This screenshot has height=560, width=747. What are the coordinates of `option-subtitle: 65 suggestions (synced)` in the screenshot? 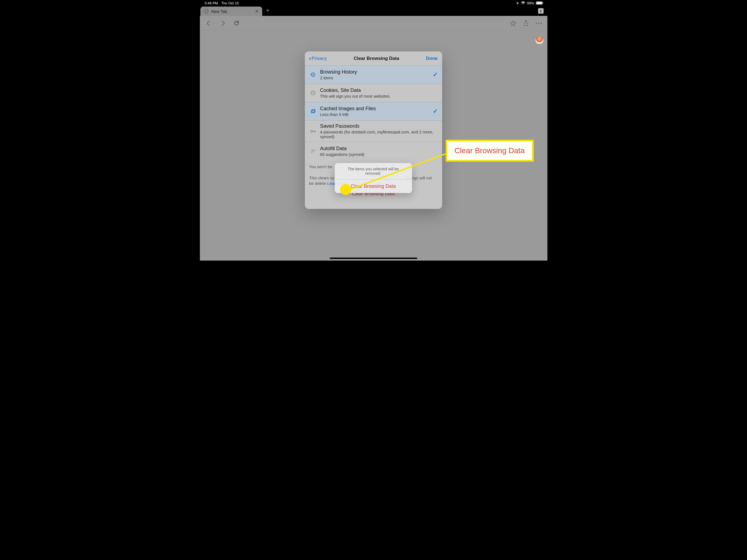 It's located at (379, 154).